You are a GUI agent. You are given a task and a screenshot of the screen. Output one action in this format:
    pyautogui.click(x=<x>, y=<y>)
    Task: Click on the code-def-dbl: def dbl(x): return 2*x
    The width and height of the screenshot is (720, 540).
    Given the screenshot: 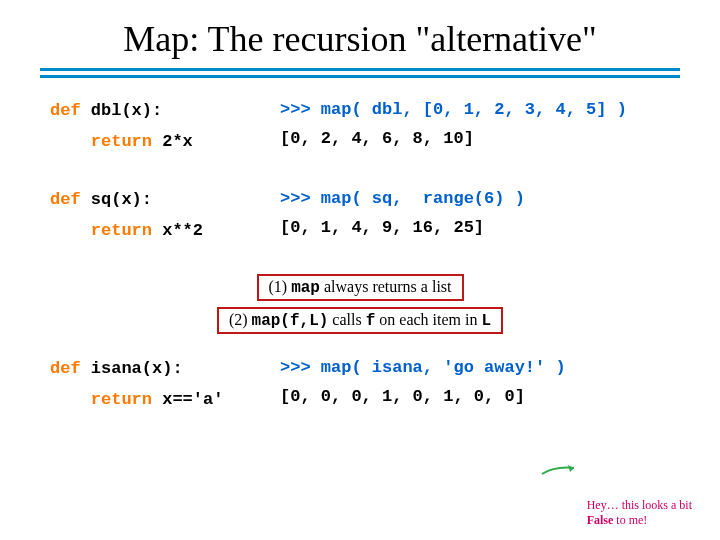 What is the action you would take?
    pyautogui.click(x=165, y=126)
    